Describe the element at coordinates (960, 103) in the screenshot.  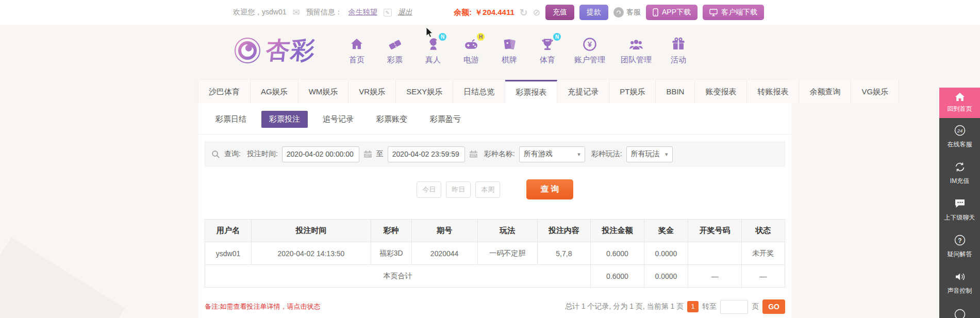
I see `back-to-home-button: 回到首页` at that location.